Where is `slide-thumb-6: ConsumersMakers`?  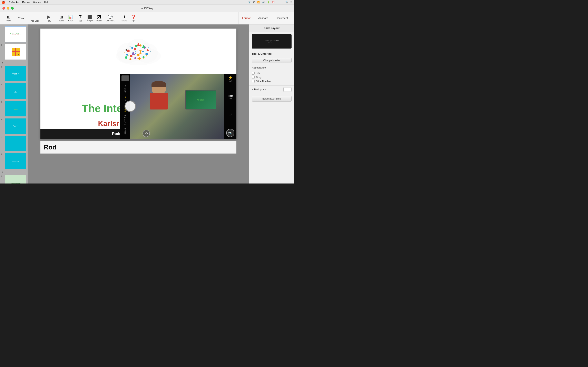 slide-thumb-6: ConsumersMakers is located at coordinates (16, 126).